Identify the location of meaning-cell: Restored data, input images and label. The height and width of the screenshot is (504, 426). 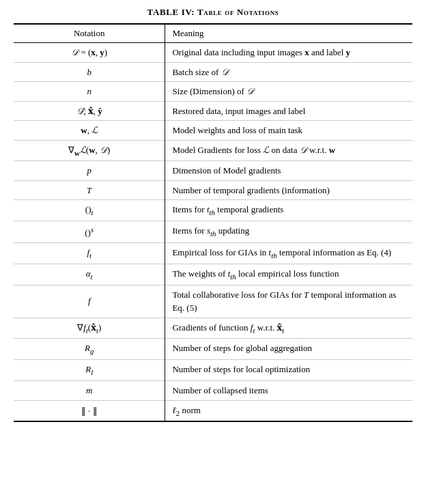
(289, 111).